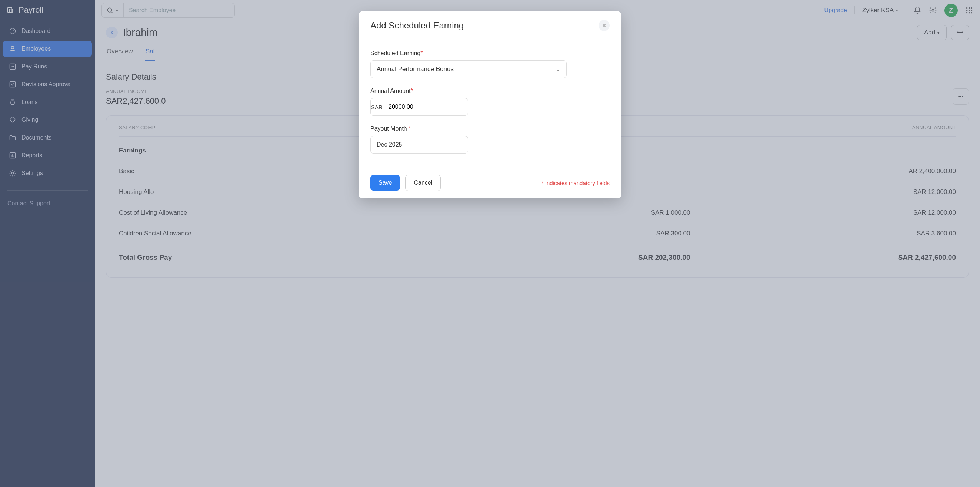 This screenshot has height=487, width=980. Describe the element at coordinates (490, 102) in the screenshot. I see `field-annual-amount: Annual Amount* SAR` at that location.